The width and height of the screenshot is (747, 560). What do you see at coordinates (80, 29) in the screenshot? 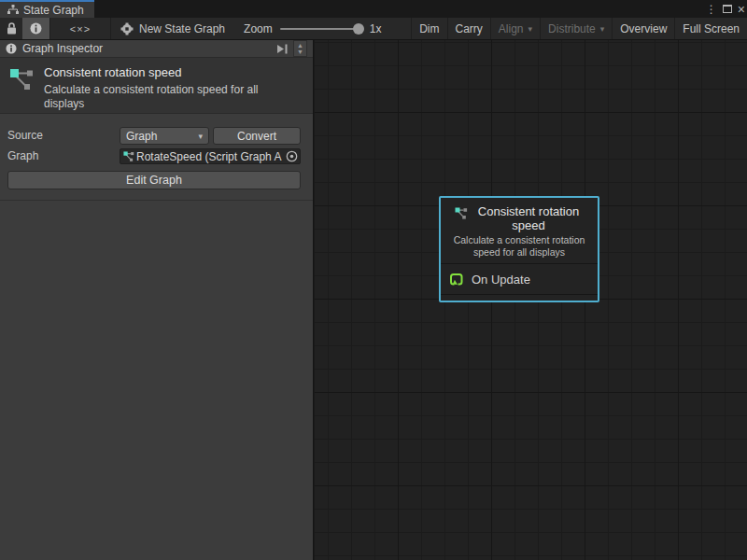
I see `code-icon: <×>` at bounding box center [80, 29].